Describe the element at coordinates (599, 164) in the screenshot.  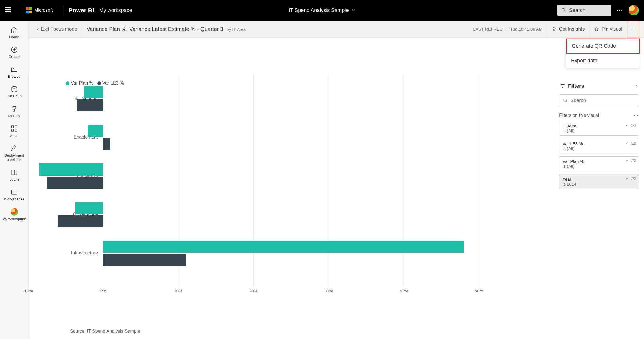
I see `filter-card: Var Plan %is (All)∨⌫` at that location.